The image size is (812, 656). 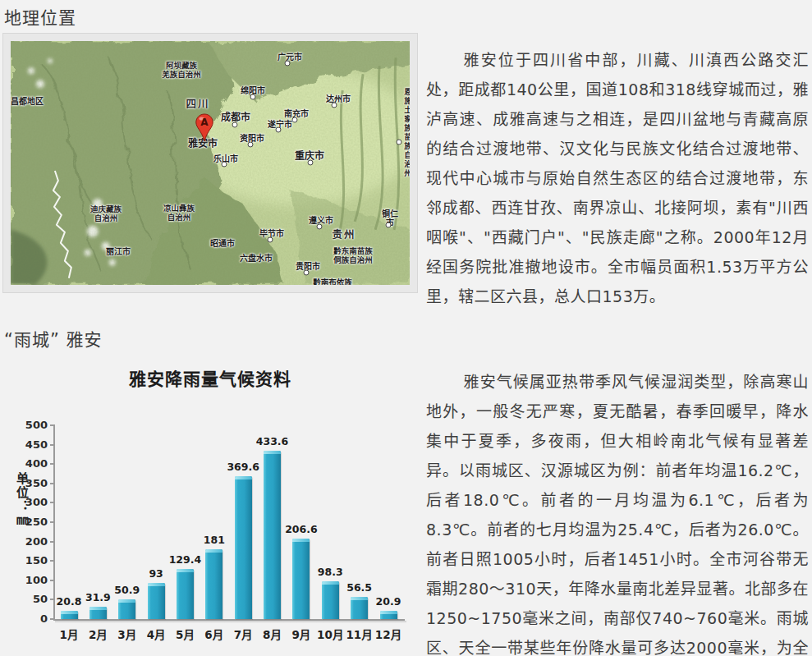 I want to click on chart-title: 雅安降雨量气候资料, so click(x=210, y=378).